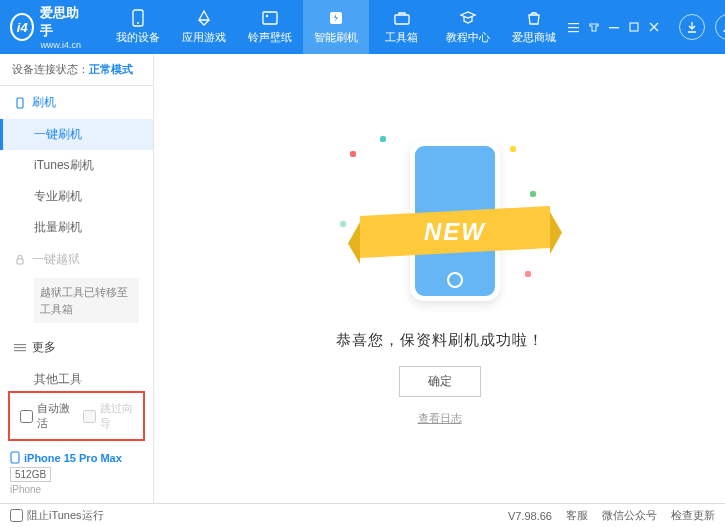 This screenshot has height=527, width=725. Describe the element at coordinates (46, 416) in the screenshot. I see `checkbox-auto-activate: 自动激活` at that location.